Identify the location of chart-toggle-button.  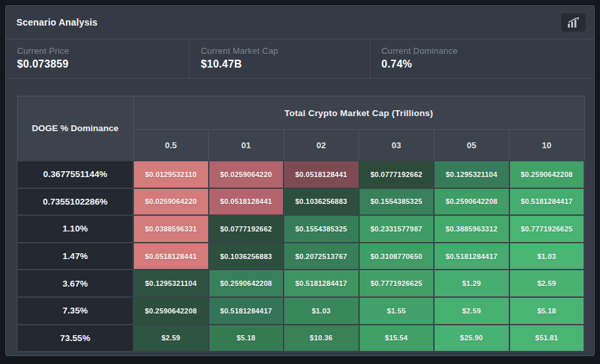
(574, 22).